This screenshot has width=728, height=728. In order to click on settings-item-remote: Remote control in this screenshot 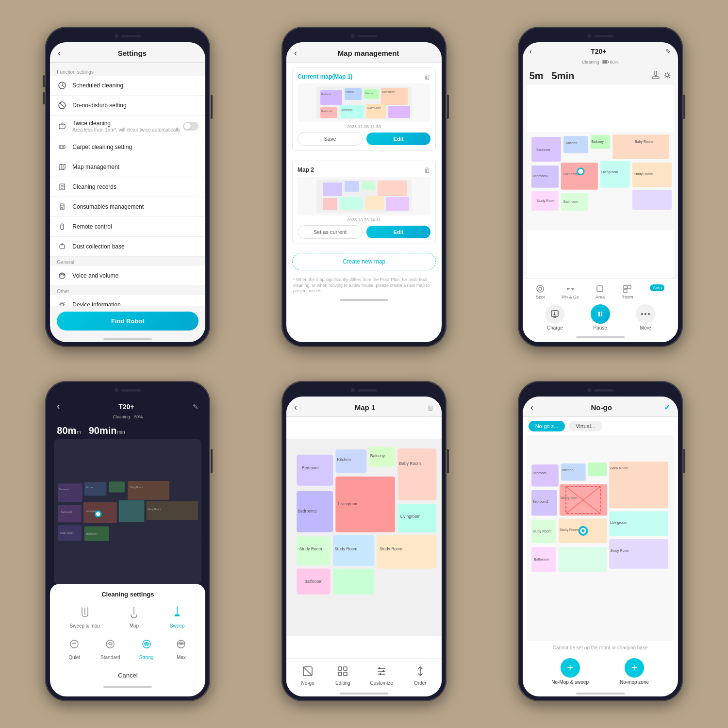, I will do `click(128, 227)`.